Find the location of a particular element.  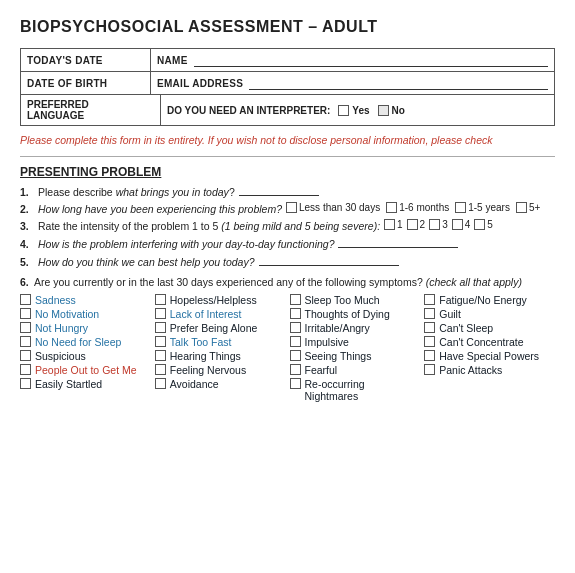

panic-attacks-checkbox is located at coordinates (430, 370).